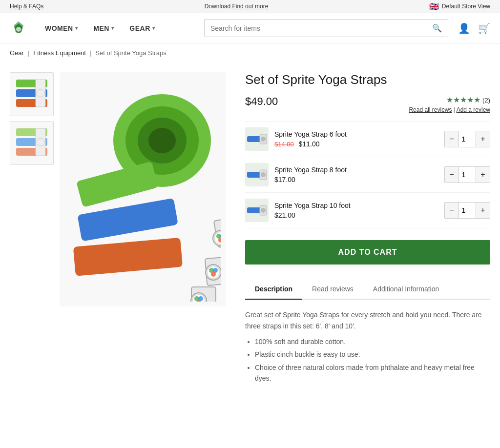 The image size is (500, 448). I want to click on flag-icon: 🇬🇧, so click(434, 6).